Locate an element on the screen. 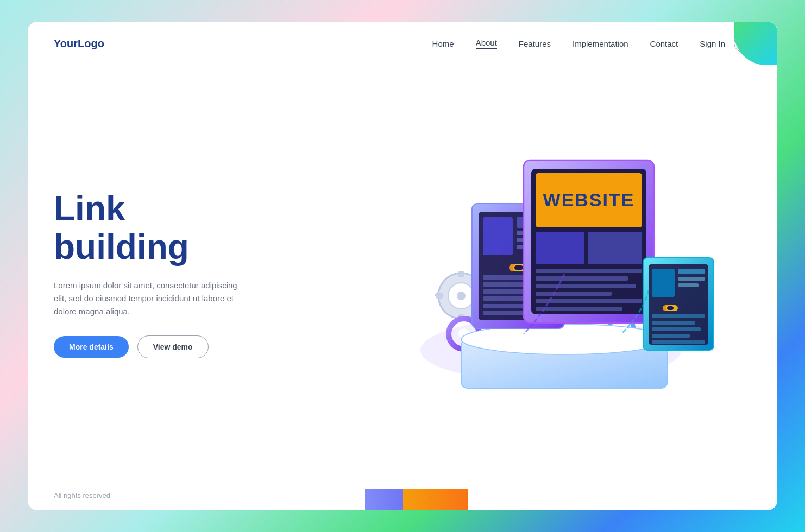 Image resolution: width=805 pixels, height=532 pixels. svg-text: WEBSITE is located at coordinates (589, 200).